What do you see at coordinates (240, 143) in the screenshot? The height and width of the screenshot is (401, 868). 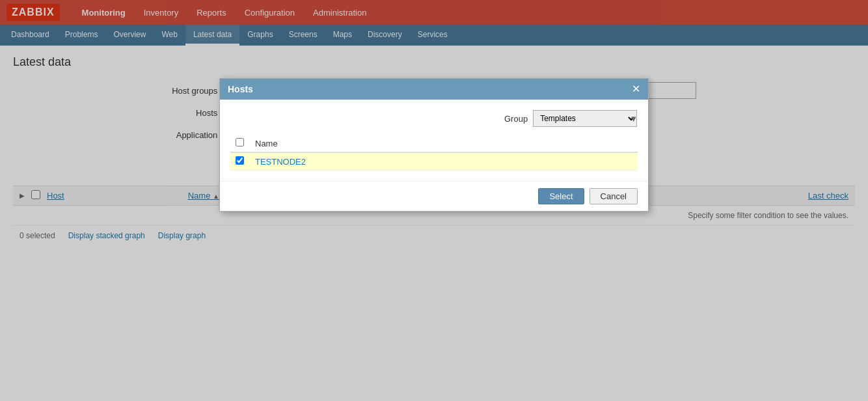 I see `modal-checkbox-col` at bounding box center [240, 143].